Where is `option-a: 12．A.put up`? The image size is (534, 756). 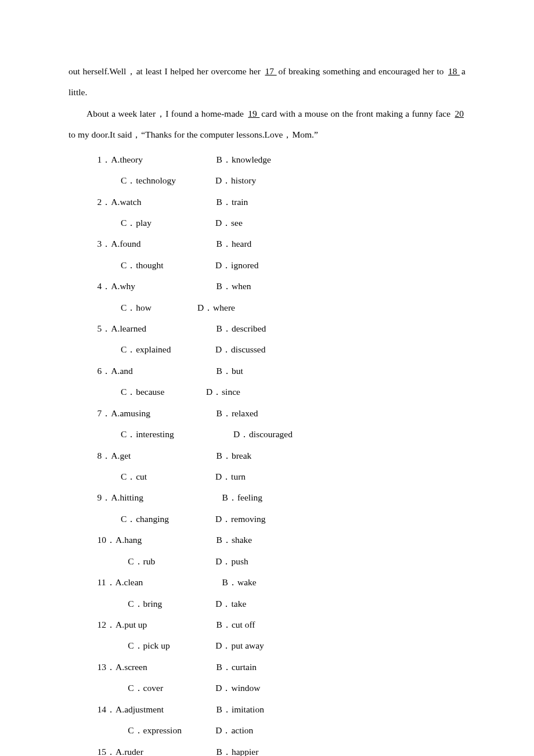
option-a: 12．A.put up is located at coordinates (157, 625).